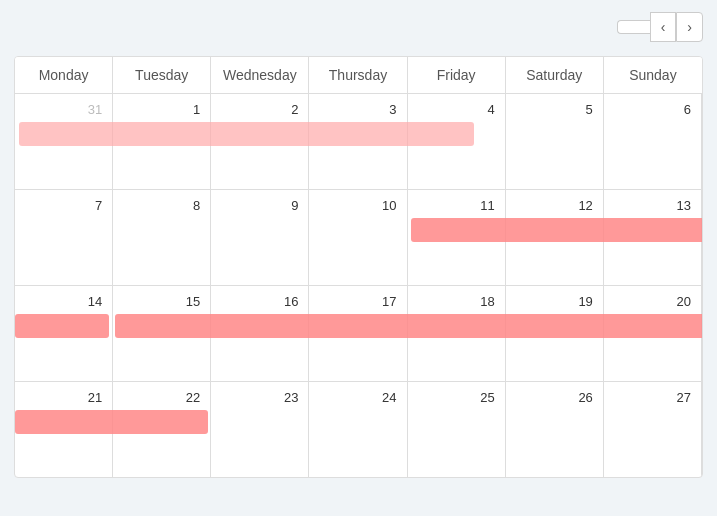  Describe the element at coordinates (358, 75) in the screenshot. I see `day-header-thursday: Thursday` at that location.